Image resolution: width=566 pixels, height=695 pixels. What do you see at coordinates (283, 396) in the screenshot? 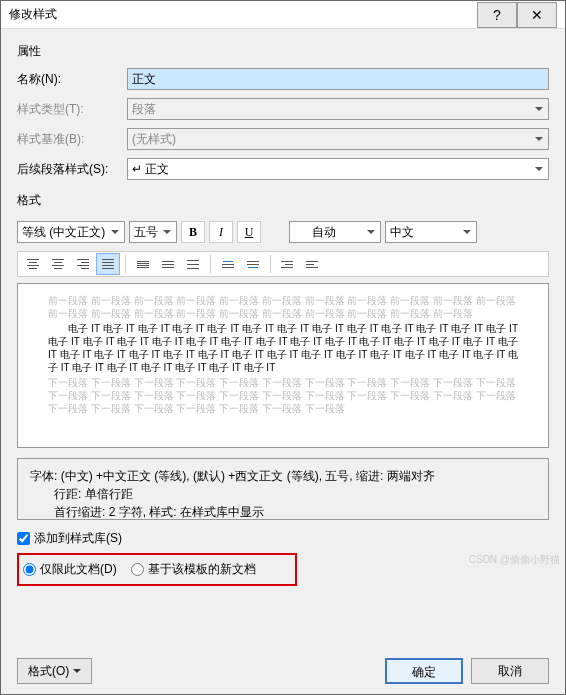
I see `preview-gray-bottom: 下一段落 下一段落 下一段落 下一段落 下一段落 下一段落 下一段落 下一段落 …` at bounding box center [283, 396].